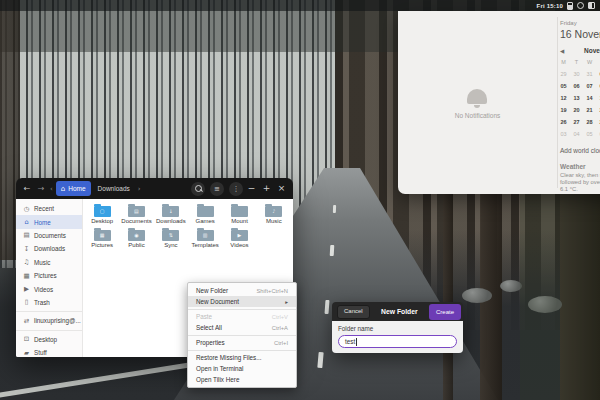 The width and height of the screenshot is (600, 400). Describe the element at coordinates (590, 110) in the screenshot. I see `calendar-day: 21` at that location.